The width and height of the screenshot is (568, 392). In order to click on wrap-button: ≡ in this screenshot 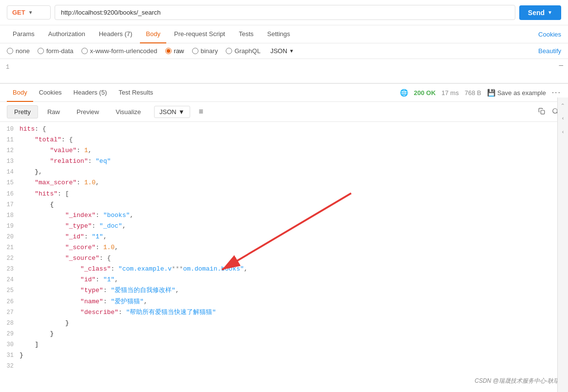, I will do `click(201, 112)`.